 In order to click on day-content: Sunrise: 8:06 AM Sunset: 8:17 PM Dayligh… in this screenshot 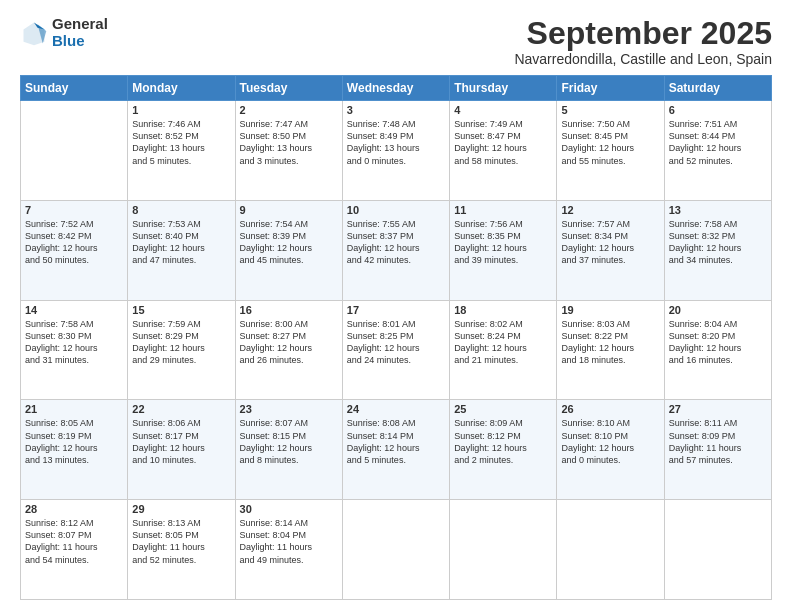, I will do `click(181, 442)`.